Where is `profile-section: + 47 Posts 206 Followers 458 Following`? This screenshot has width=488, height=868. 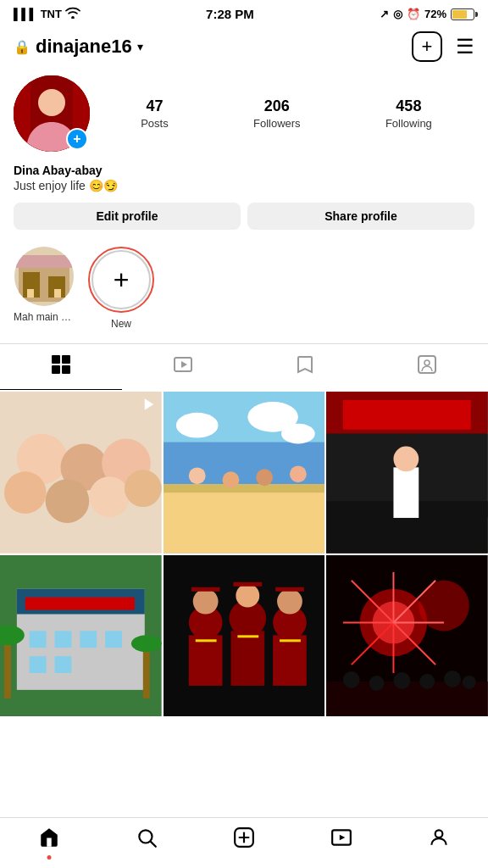
profile-section: + 47 Posts 206 Followers 458 Following is located at coordinates (244, 115).